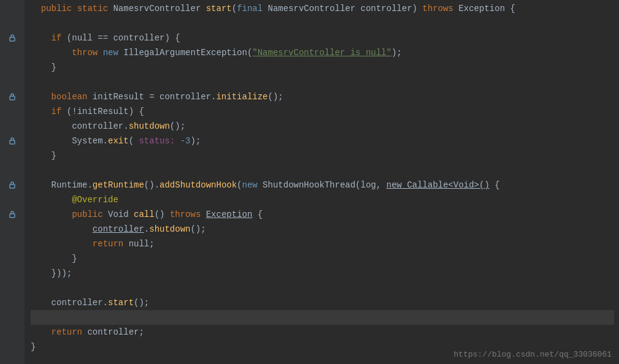  I want to click on token: );, so click(396, 53).